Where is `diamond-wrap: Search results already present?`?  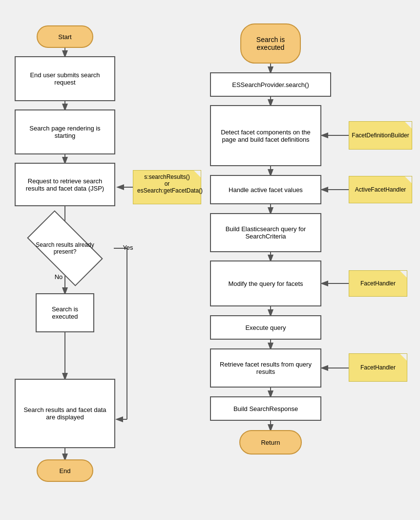
diamond-wrap: Search results already present? is located at coordinates (65, 248).